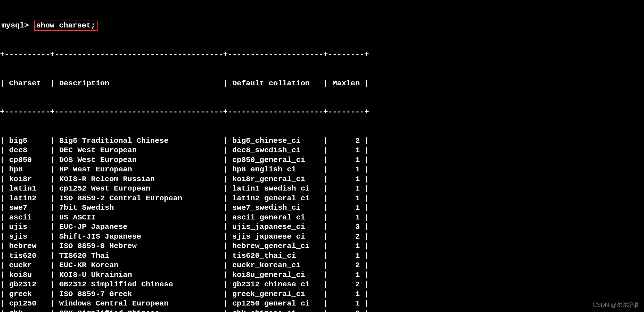 The height and width of the screenshot is (312, 644). What do you see at coordinates (322, 227) in the screenshot?
I see `table-row: | ujis | EUC-JP Japanese | ujis_japanese…` at bounding box center [322, 227].